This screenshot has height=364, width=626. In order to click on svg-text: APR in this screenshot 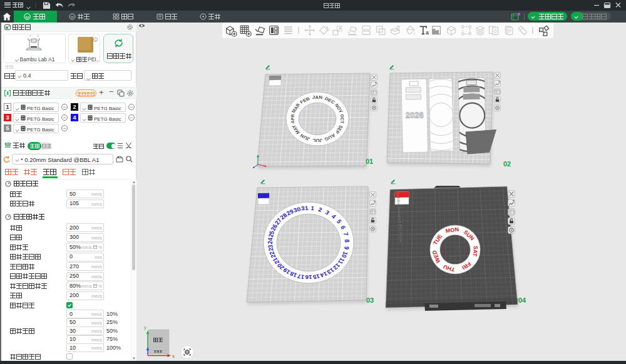, I will do `click(292, 119)`.